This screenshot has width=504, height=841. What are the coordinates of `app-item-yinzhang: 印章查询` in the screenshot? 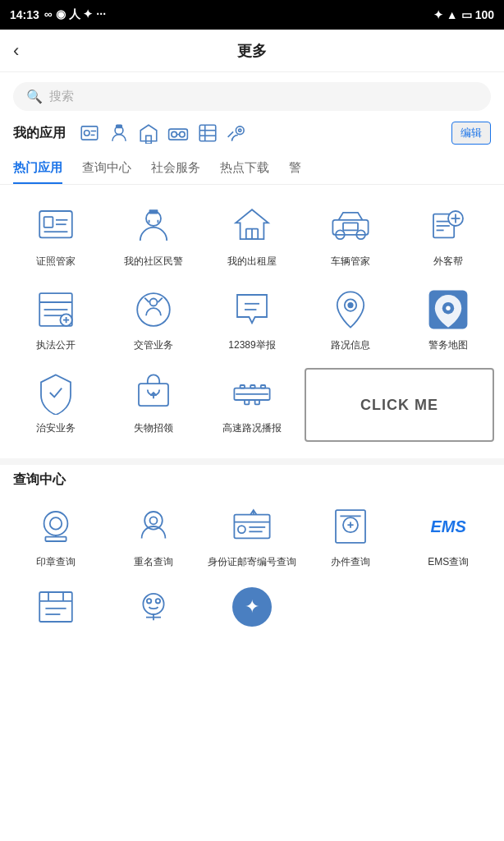 It's located at (56, 535).